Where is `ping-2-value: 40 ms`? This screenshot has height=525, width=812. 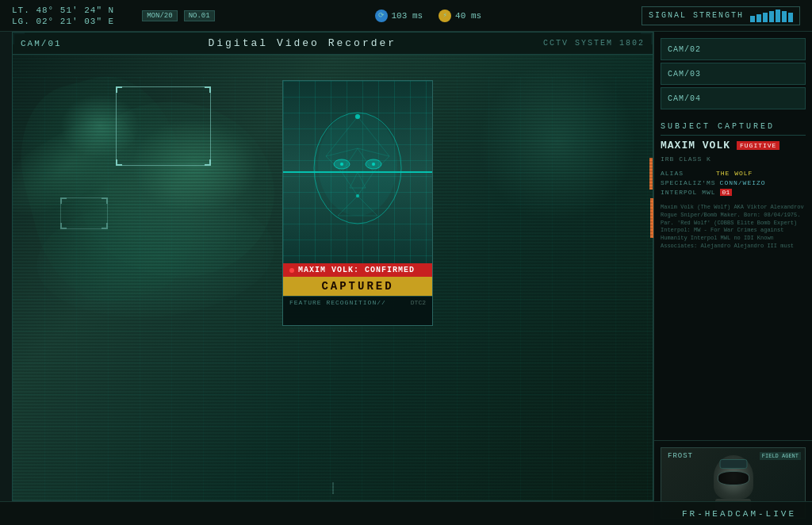
ping-2-value: 40 ms is located at coordinates (468, 16).